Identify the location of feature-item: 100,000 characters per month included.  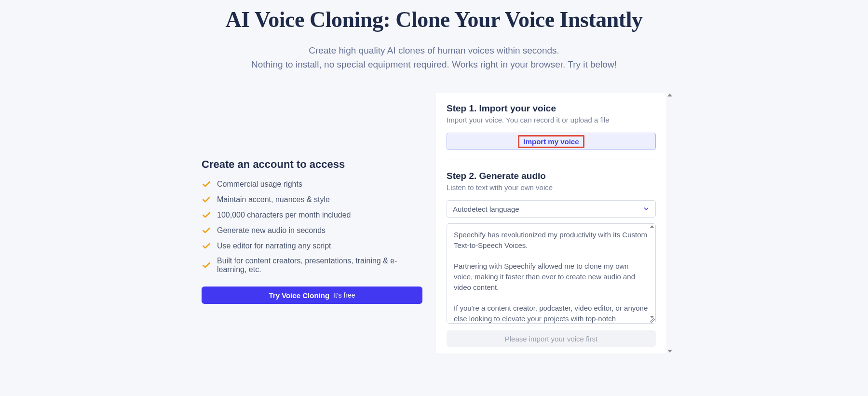
(312, 215).